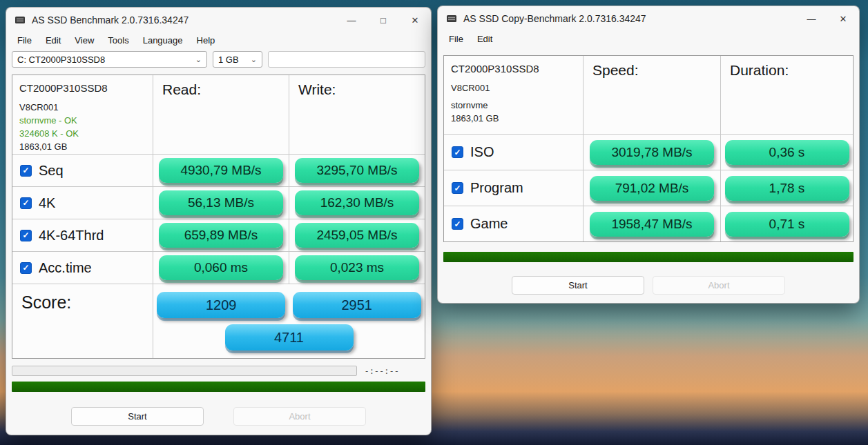  I want to click on 4k-checkbox: ✓, so click(26, 203).